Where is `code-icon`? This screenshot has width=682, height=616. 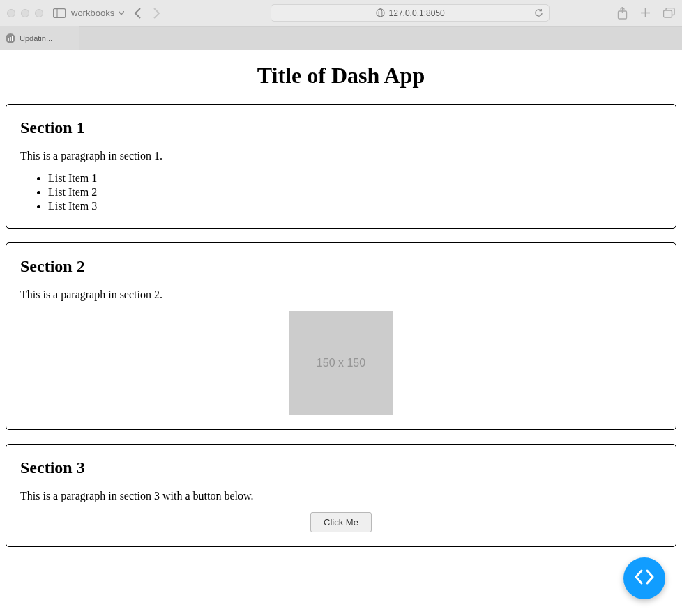
code-icon is located at coordinates (644, 578).